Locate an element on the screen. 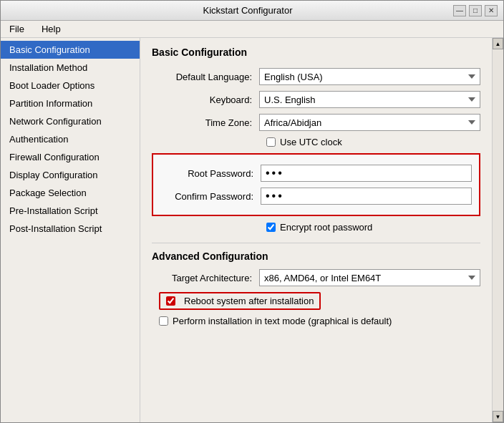  sidebar-item-basic-configuration: Basic Configuration is located at coordinates (70, 50).